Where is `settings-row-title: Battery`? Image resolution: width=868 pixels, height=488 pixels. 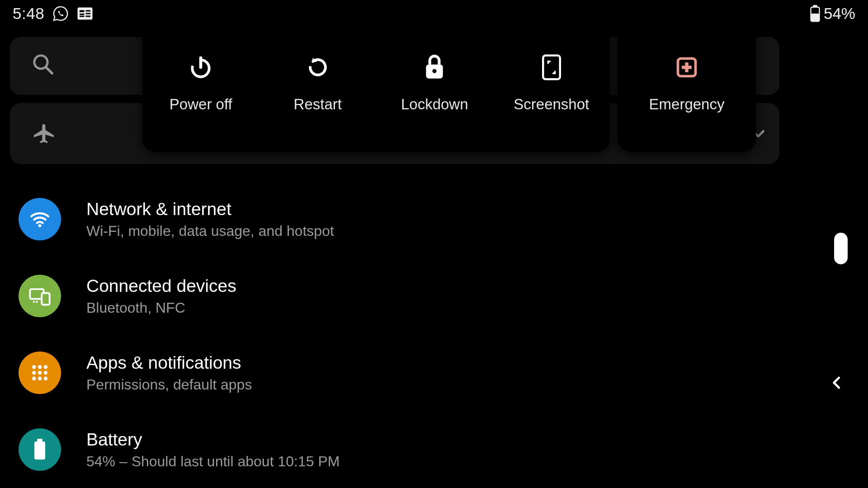 settings-row-title: Battery is located at coordinates (213, 440).